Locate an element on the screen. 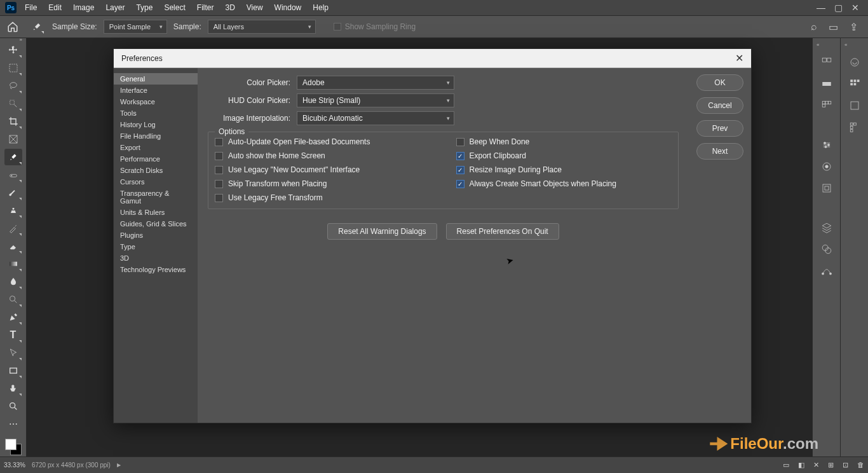  menu-window: Window is located at coordinates (288, 8).